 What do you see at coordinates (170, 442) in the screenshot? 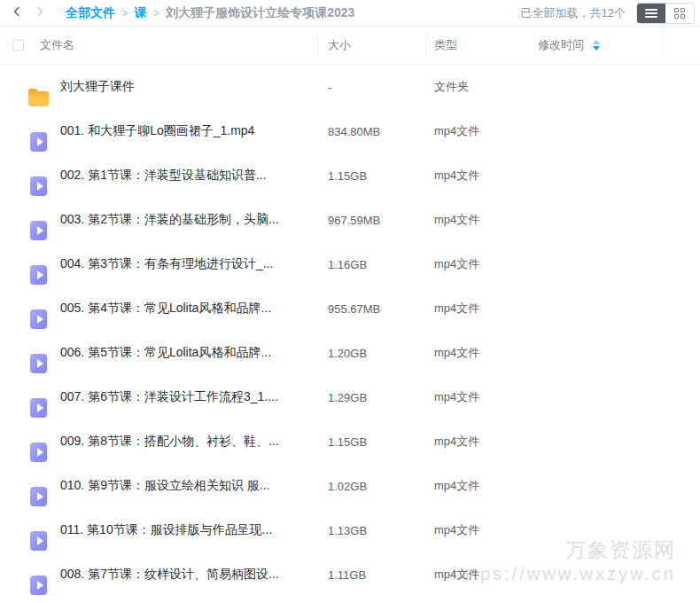
I see `file-name: 009. 第8节课：搭配小物、衬衫、鞋、...` at bounding box center [170, 442].